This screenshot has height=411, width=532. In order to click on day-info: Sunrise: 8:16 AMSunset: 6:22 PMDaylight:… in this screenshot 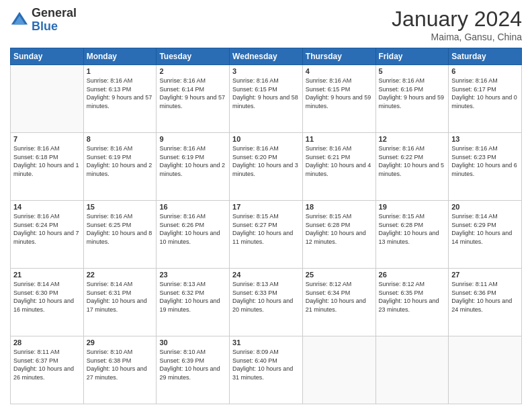, I will do `click(412, 161)`.